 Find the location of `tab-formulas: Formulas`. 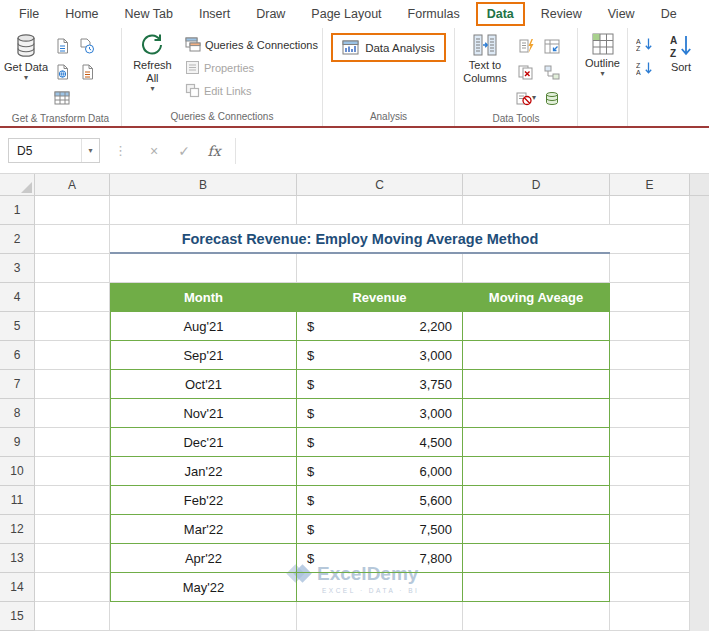

tab-formulas: Formulas is located at coordinates (434, 14).